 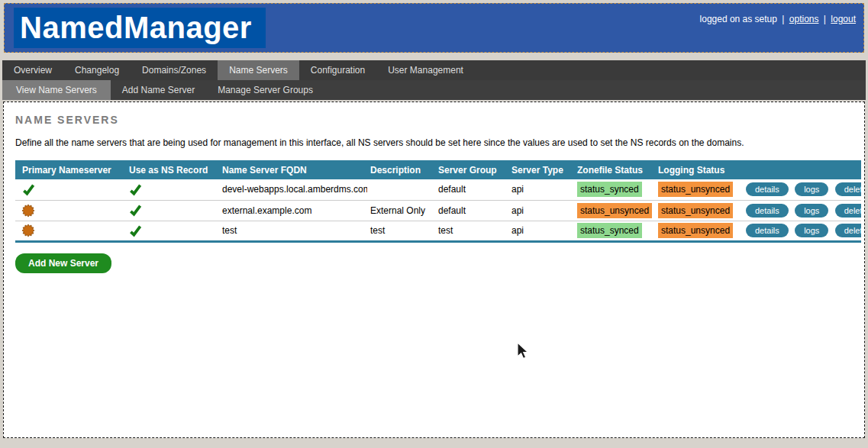 I want to click on tab-add-name-server: Add Name Server, so click(x=159, y=90).